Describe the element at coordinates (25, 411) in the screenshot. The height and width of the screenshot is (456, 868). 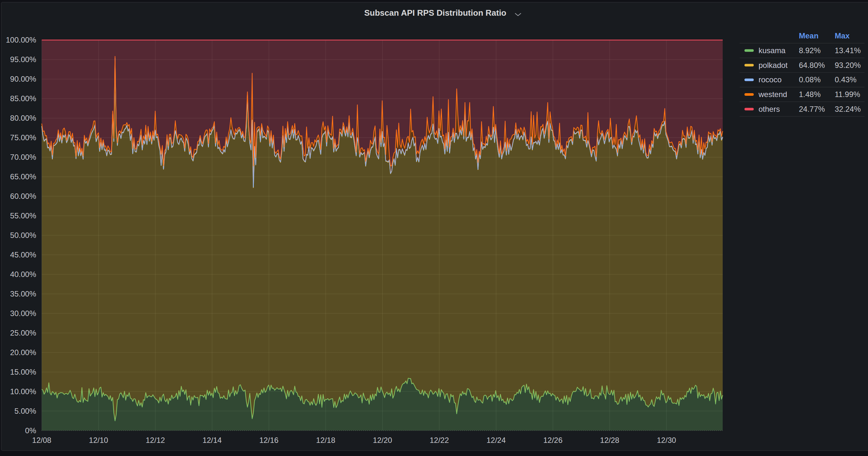
I see `svg-text: 5.00%` at that location.